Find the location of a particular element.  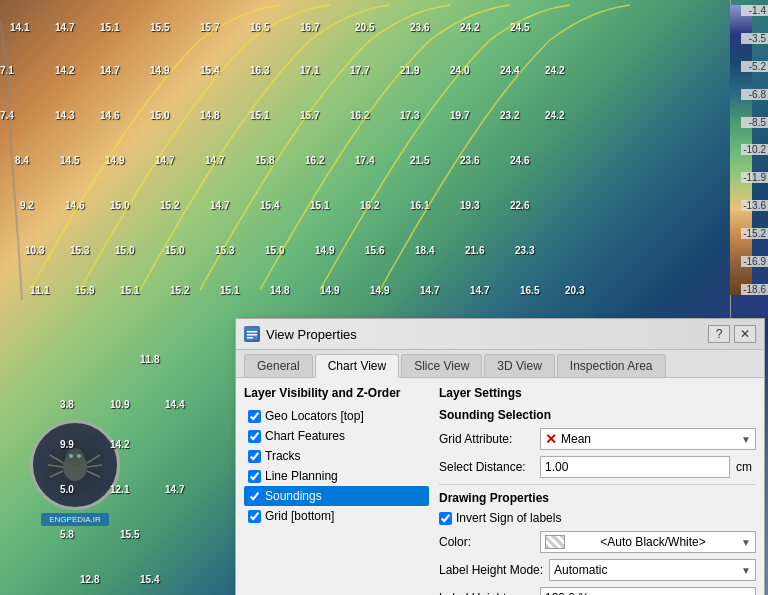

sounding-value: 15.2 is located at coordinates (170, 206).